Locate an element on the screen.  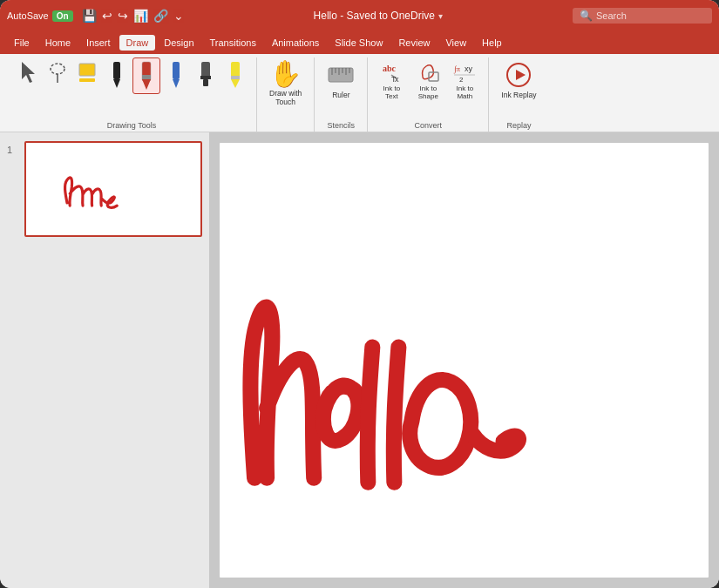
draw-with-touch-btn: ✋ Draw withTouch is located at coordinates (286, 88).